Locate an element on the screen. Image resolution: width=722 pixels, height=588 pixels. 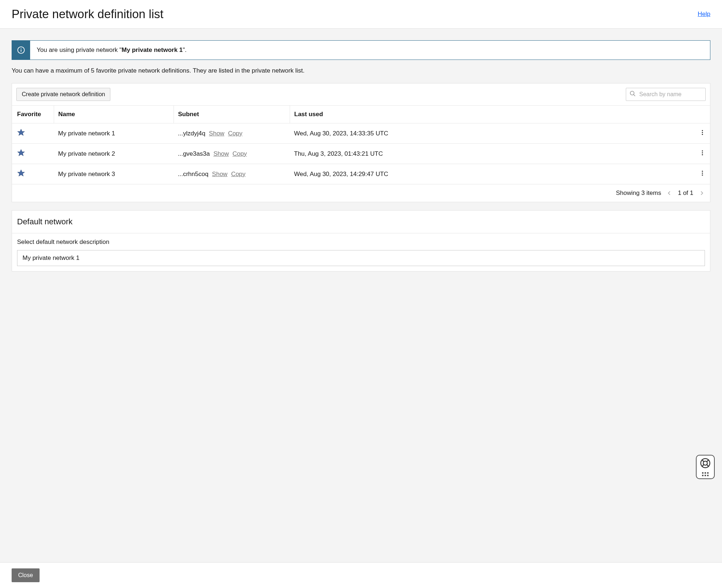
page-title: Private network definition list is located at coordinates (87, 14).